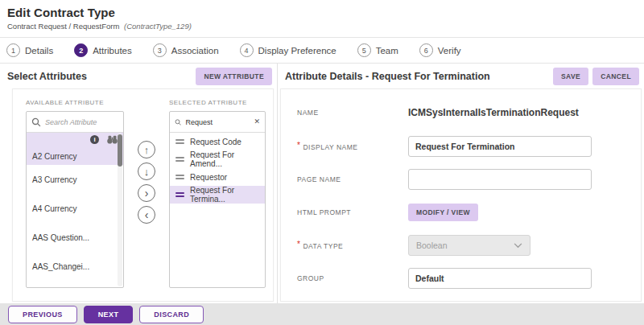 The width and height of the screenshot is (644, 325). What do you see at coordinates (217, 177) in the screenshot?
I see `selected-item: Requestor` at bounding box center [217, 177].